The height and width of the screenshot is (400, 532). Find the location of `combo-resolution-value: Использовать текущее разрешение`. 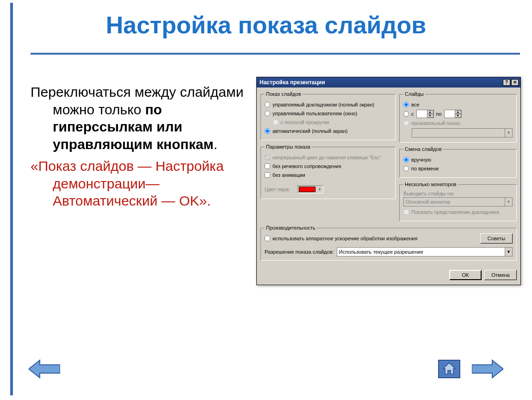

combo-resolution-value: Использовать текущее разрешение is located at coordinates (421, 252).